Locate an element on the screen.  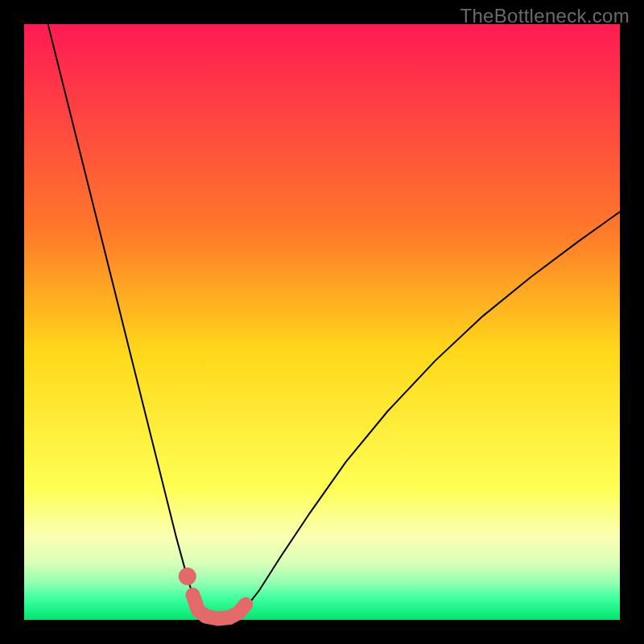
optimal-dot is located at coordinates (188, 576).